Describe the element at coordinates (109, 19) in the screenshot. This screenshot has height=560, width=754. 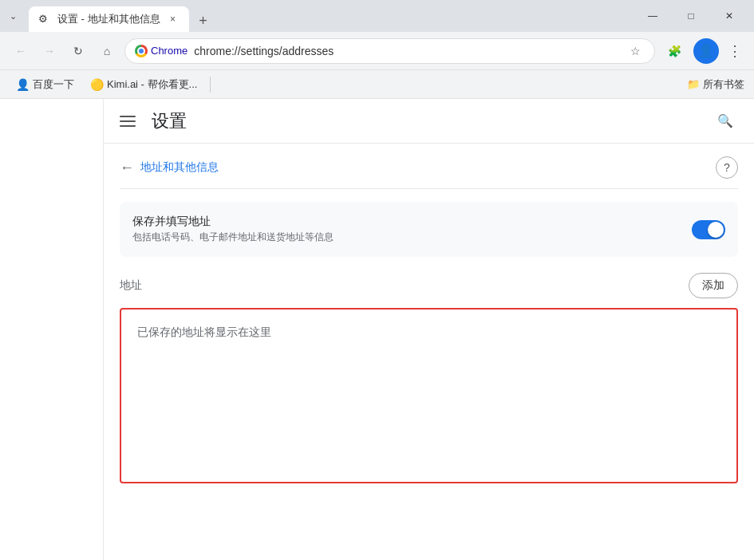
I see `active-tab: ⚙ 设置 - 地址和其他信息 ×` at that location.